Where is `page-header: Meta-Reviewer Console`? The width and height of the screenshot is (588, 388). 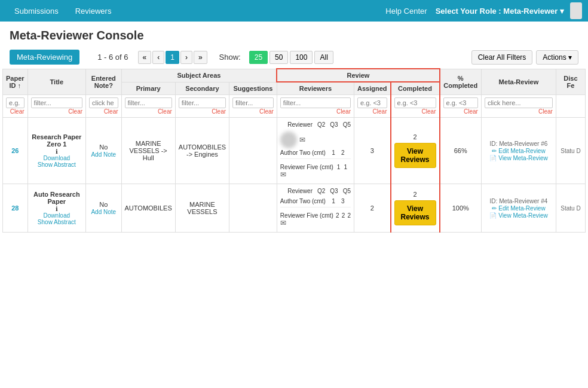 page-header: Meta-Reviewer Console is located at coordinates (294, 33).